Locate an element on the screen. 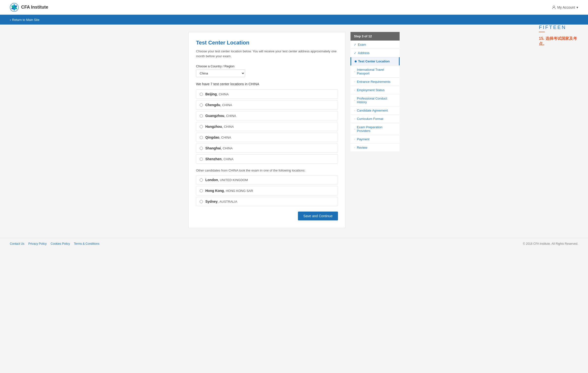 Image resolution: width=588 pixels, height=373 pixels. sidebar-item-label: Payment is located at coordinates (363, 139).